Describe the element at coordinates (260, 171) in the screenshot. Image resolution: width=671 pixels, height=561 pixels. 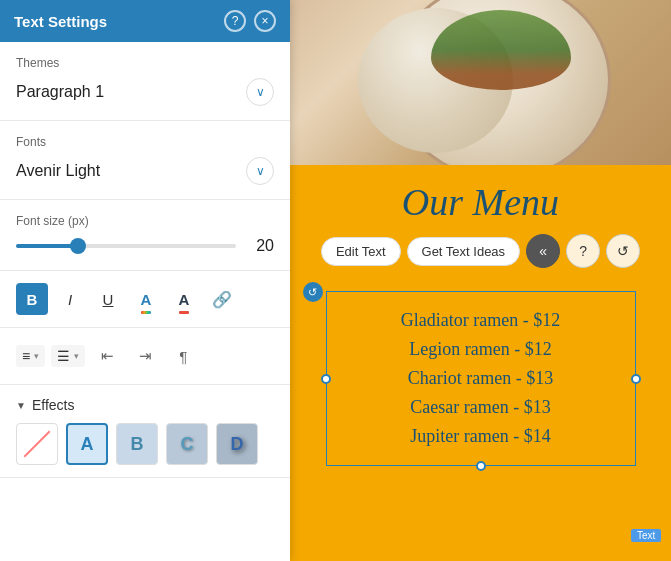
I see `fonts-chevron-icon: ∨` at that location.